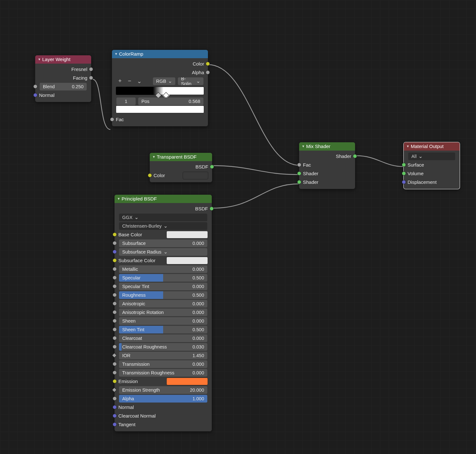 The width and height of the screenshot is (476, 454). Describe the element at coordinates (35, 86) in the screenshot. I see `socket-blend-in` at that location.